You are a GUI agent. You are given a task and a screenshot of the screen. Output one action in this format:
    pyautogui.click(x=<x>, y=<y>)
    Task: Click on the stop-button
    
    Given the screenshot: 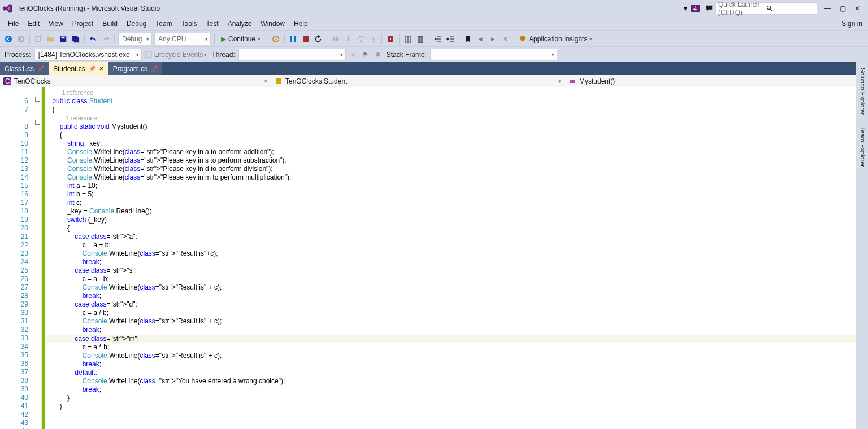 What is the action you would take?
    pyautogui.click(x=306, y=39)
    